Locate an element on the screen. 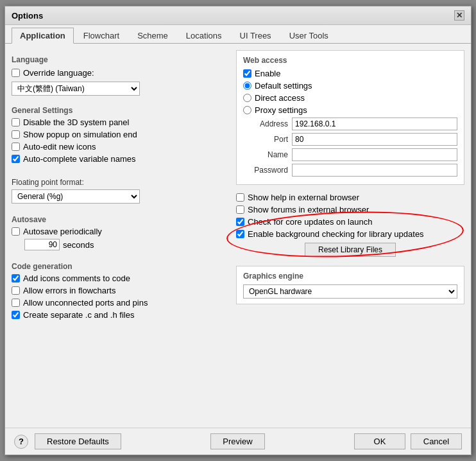 Image resolution: width=476 pixels, height=461 pixels. override-row: Override language: is located at coordinates (121, 73).